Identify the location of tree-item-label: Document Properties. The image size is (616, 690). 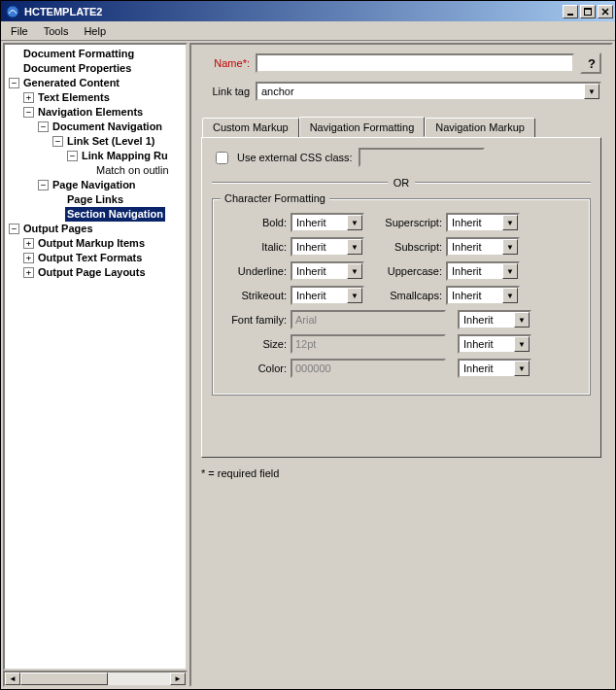
(78, 68).